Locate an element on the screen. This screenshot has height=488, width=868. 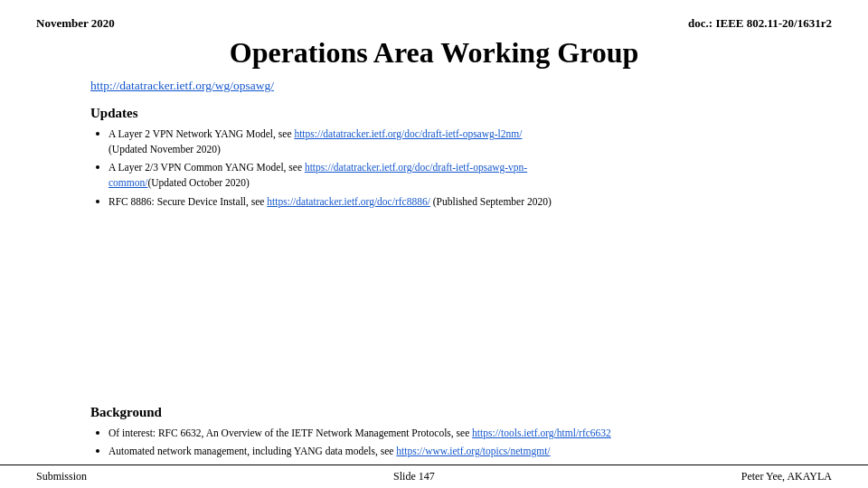
background-1-link: https://tools.ietf.org/html/rfc6632 is located at coordinates (542, 433).